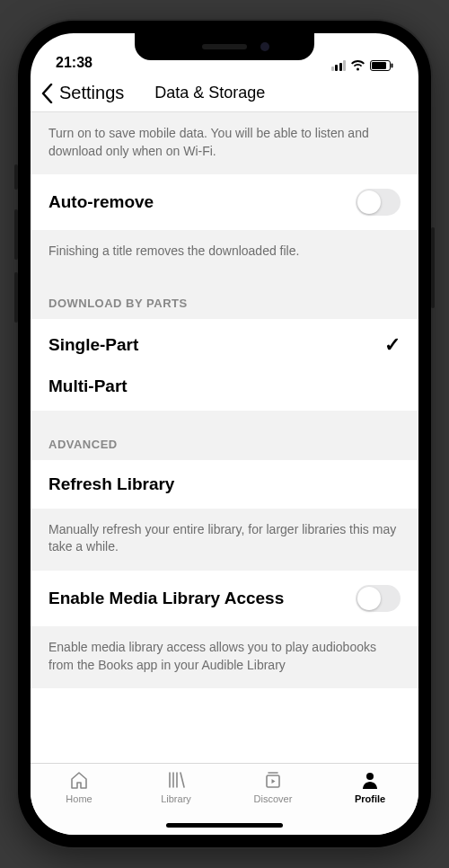 This screenshot has height=868, width=449. Describe the element at coordinates (210, 93) in the screenshot. I see `page-title: Data & Storage` at that location.